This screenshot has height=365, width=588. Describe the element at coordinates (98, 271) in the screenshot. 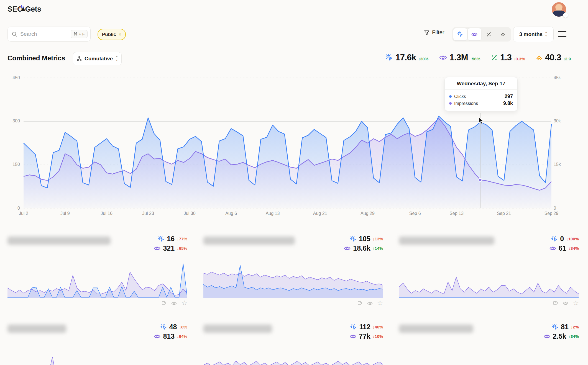

I see `site-card: 16 ↓77% 321 ↓65% ☆` at that location.